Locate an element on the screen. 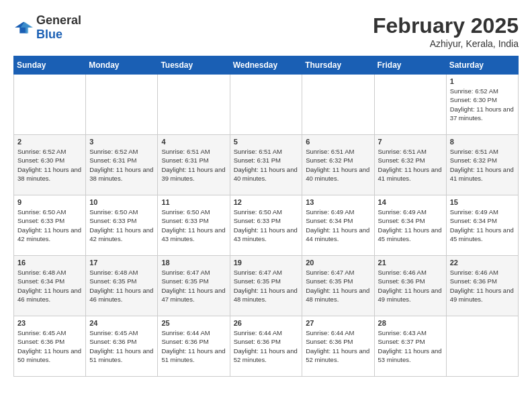 The height and width of the screenshot is (411, 532). day-number: 6 is located at coordinates (338, 142).